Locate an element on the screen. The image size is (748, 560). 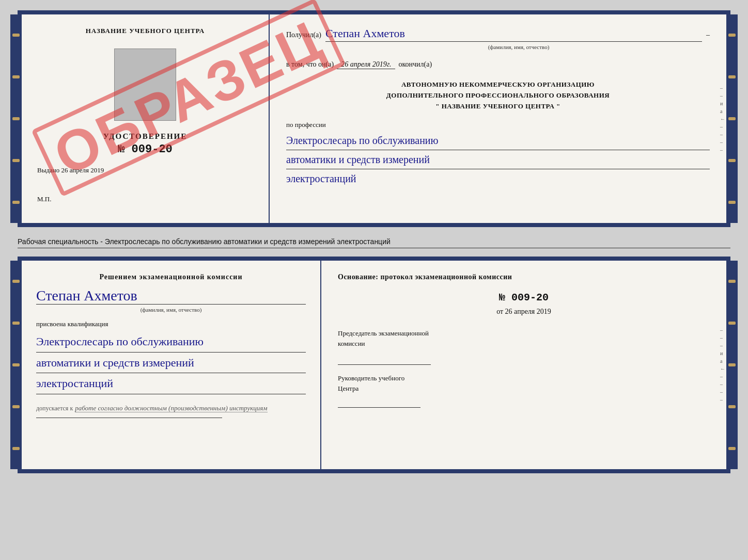
professia-line1: Электрослесарь по обслуживанию is located at coordinates (498, 140).